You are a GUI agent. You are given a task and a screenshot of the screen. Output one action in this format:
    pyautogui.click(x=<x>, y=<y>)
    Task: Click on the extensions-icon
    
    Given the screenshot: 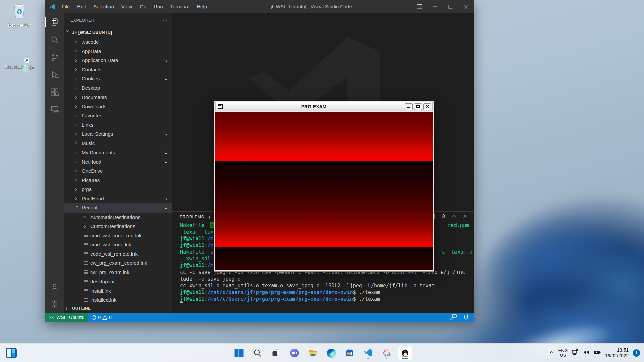 What is the action you would take?
    pyautogui.click(x=54, y=92)
    